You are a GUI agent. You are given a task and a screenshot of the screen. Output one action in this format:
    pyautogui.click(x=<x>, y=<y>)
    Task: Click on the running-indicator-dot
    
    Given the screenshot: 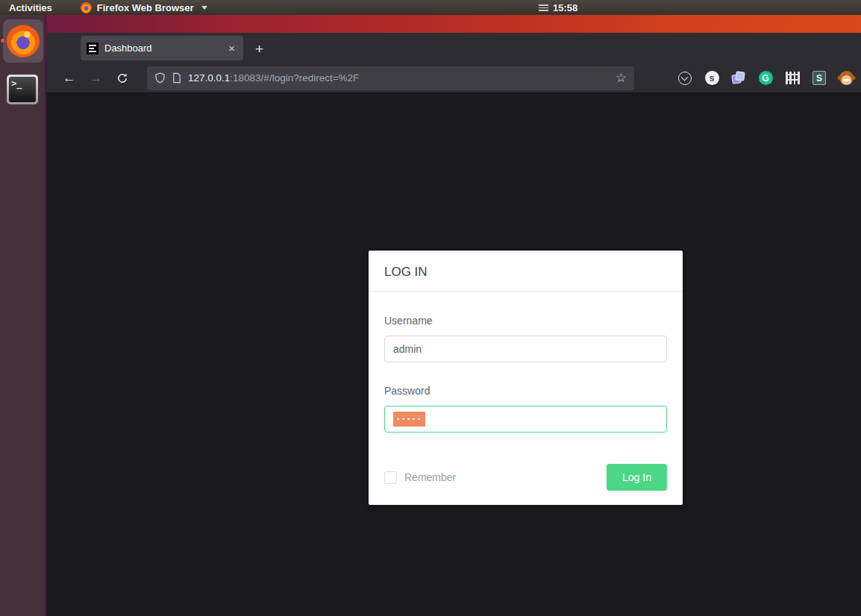 What is the action you would take?
    pyautogui.click(x=3, y=40)
    